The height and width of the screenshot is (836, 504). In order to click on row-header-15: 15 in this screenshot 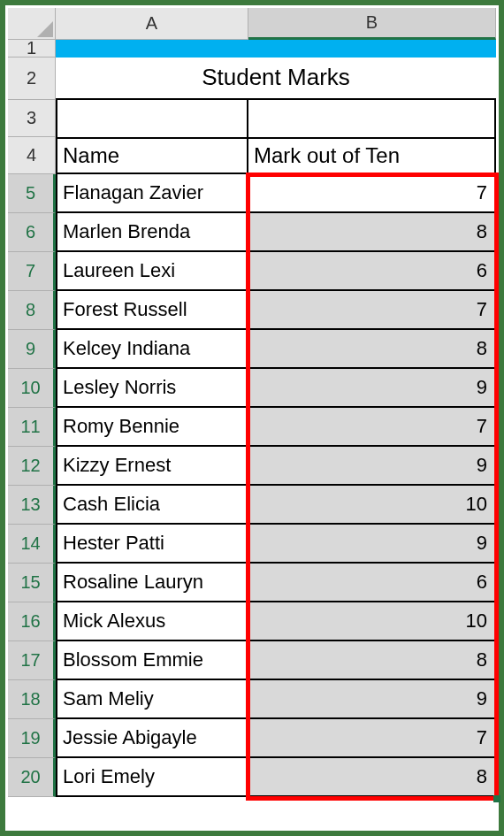, I will do `click(32, 583)`.